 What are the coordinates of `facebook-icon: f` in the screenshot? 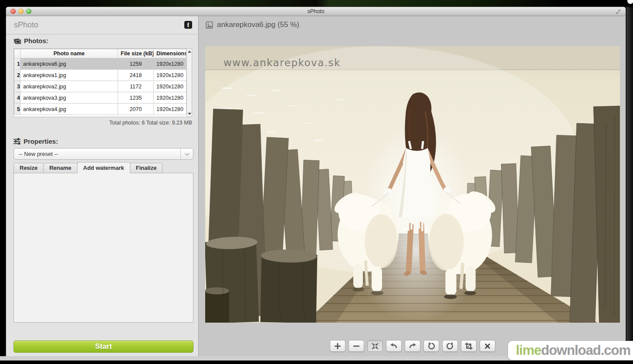 It's located at (188, 25).